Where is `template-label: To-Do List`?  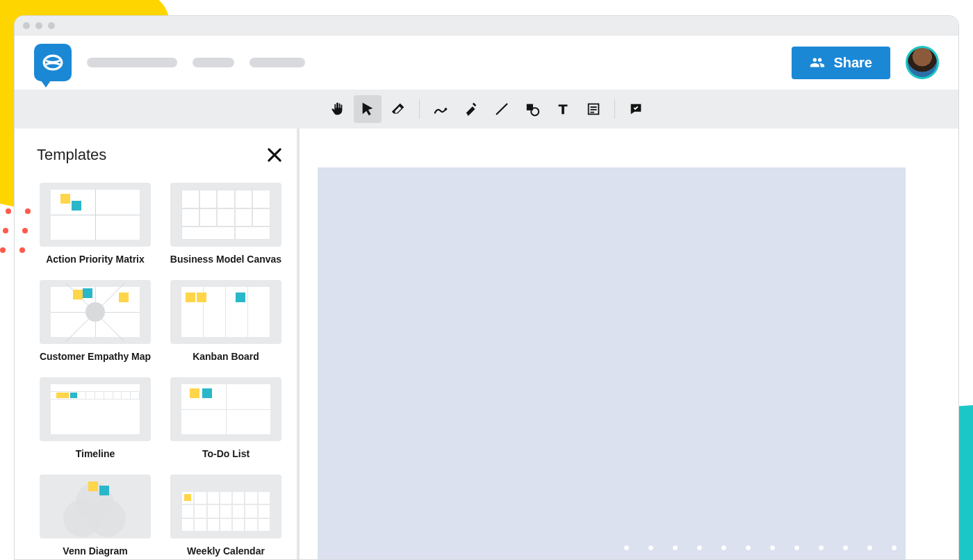
template-label: To-Do List is located at coordinates (226, 454).